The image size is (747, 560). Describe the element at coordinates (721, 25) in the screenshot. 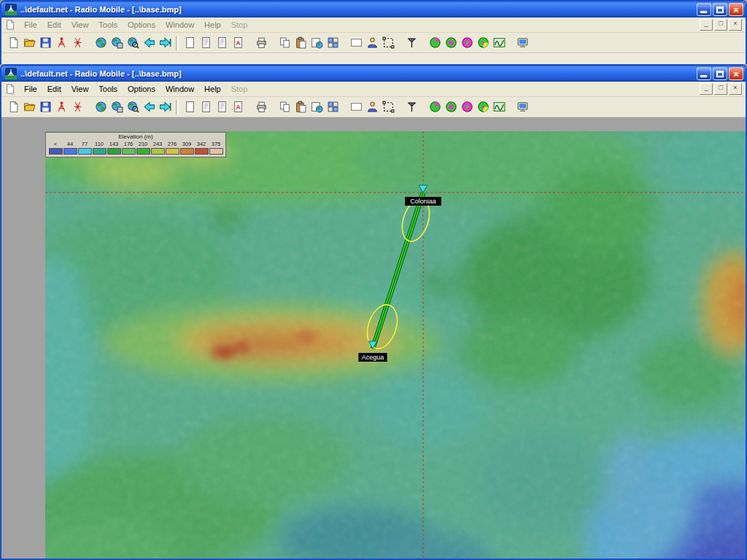

I see `mdi-controls: _ □ ×` at that location.